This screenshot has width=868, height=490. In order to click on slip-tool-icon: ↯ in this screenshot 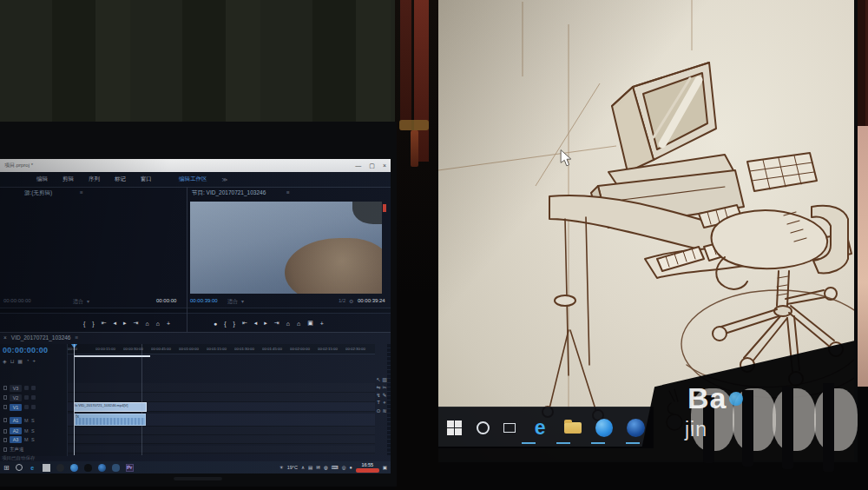, I will do `click(378, 394)`.